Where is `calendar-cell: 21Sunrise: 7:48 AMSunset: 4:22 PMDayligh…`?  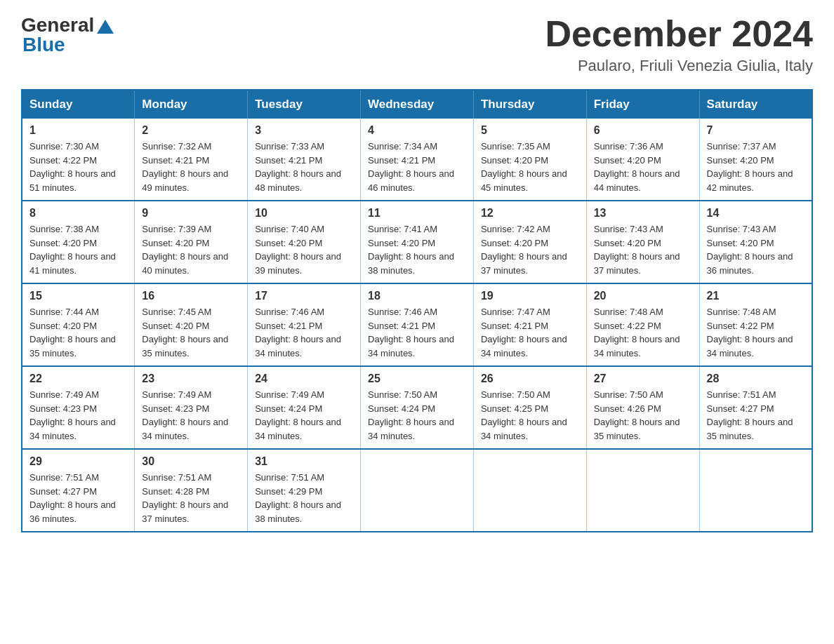
calendar-cell: 21Sunrise: 7:48 AMSunset: 4:22 PMDayligh… is located at coordinates (755, 325).